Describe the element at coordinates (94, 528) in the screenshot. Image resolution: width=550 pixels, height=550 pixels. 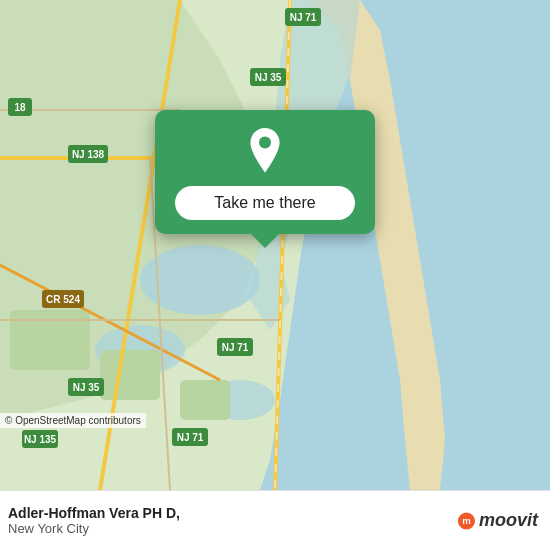
I see `location-city: New York City` at that location.